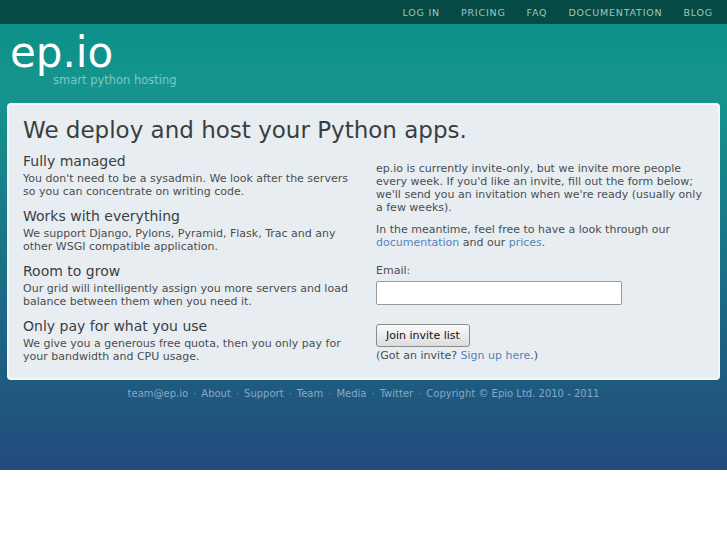 This screenshot has width=727, height=545. What do you see at coordinates (193, 240) in the screenshot?
I see `feature-text-works-with-everything: We support Django, Pylons, Pyramid, Flas…` at bounding box center [193, 240].